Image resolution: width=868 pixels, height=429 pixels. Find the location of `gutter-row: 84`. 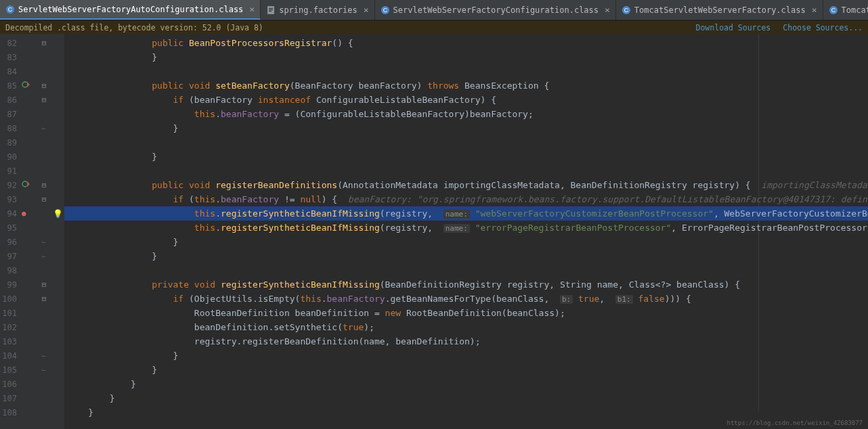

gutter-row: 84 is located at coordinates (32, 72).